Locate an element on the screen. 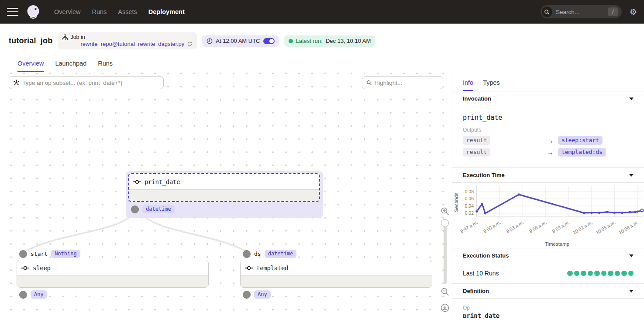  search-icon is located at coordinates (547, 12).